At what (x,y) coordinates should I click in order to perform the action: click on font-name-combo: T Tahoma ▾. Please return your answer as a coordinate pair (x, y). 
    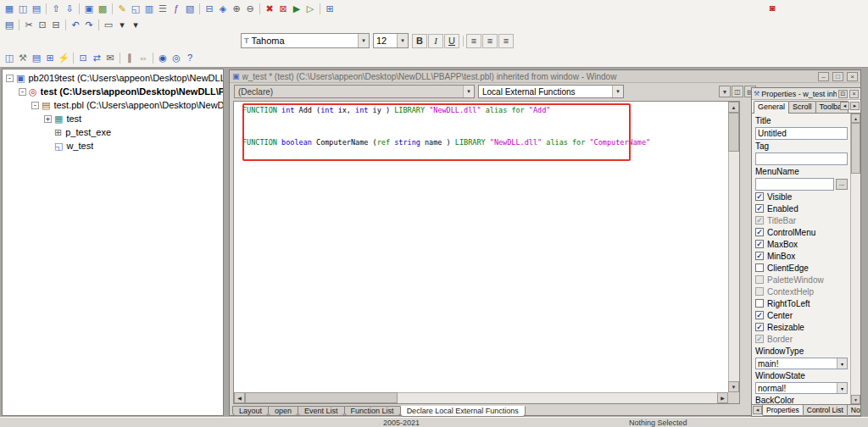
    Looking at the image, I should click on (305, 41).